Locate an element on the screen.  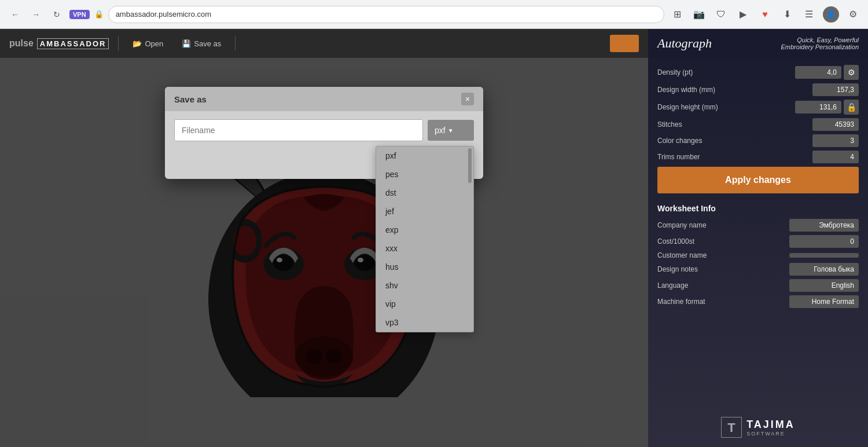
modal-close-button: × is located at coordinates (468, 99).